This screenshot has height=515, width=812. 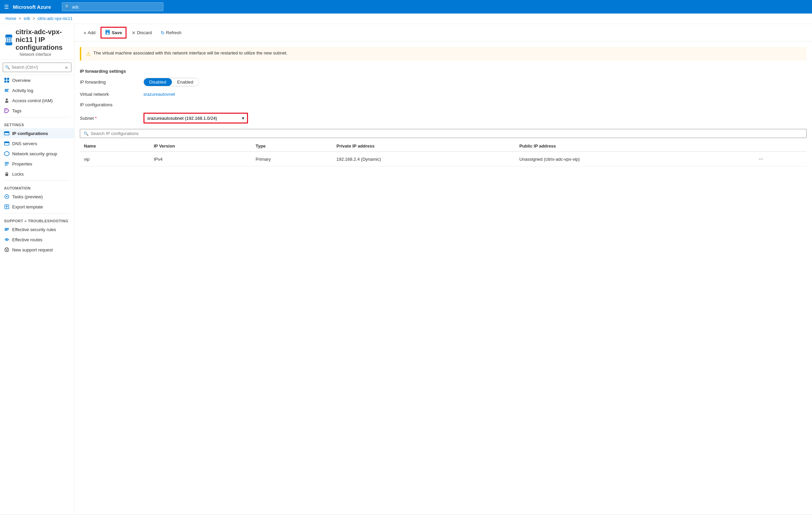 What do you see at coordinates (27, 19) in the screenshot?
I see `breadcrumb-srlb: srlb` at bounding box center [27, 19].